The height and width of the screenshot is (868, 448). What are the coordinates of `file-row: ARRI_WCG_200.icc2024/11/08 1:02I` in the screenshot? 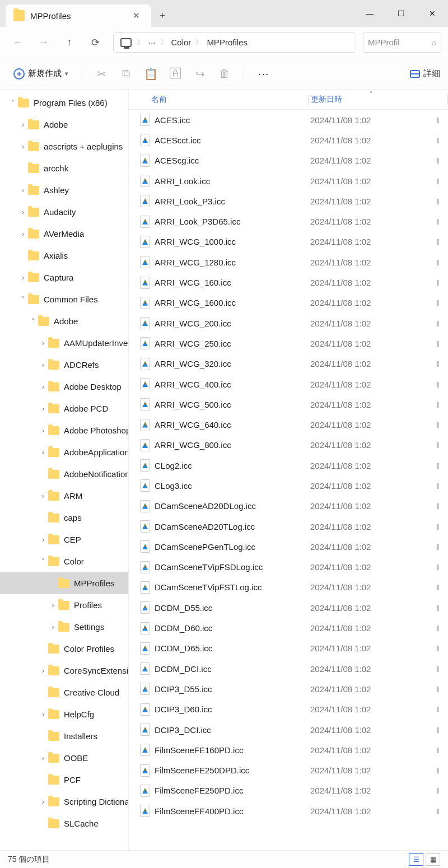 It's located at (288, 323).